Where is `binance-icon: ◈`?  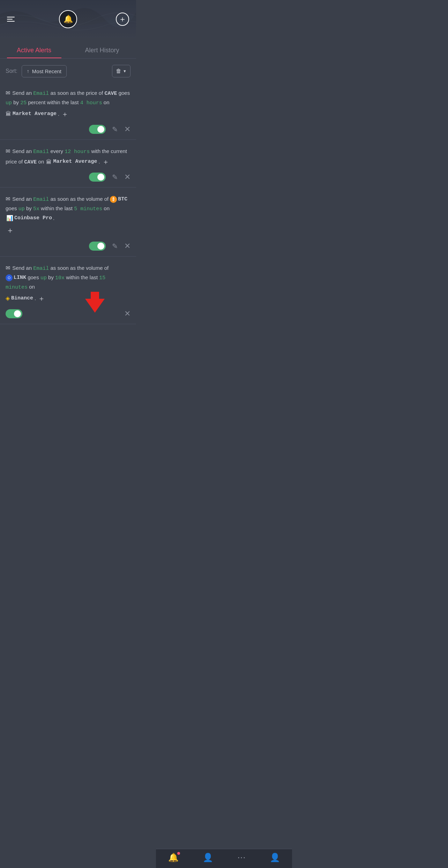 binance-icon: ◈ is located at coordinates (8, 298).